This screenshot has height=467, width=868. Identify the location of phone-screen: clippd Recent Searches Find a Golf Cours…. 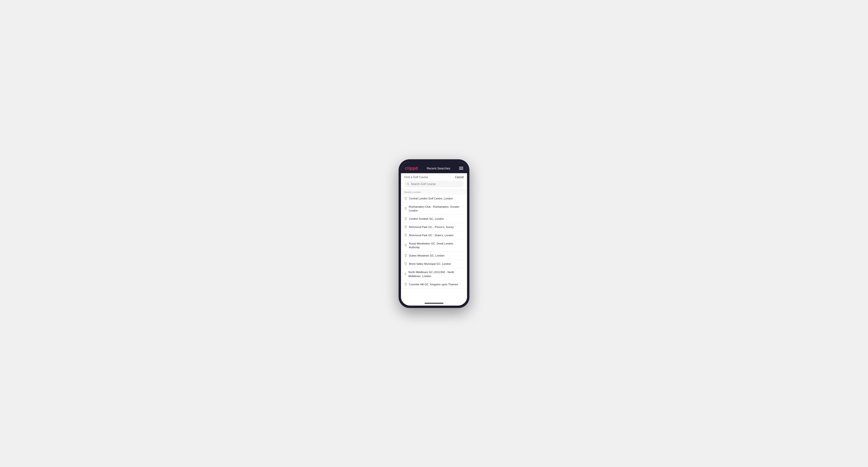
(434, 234).